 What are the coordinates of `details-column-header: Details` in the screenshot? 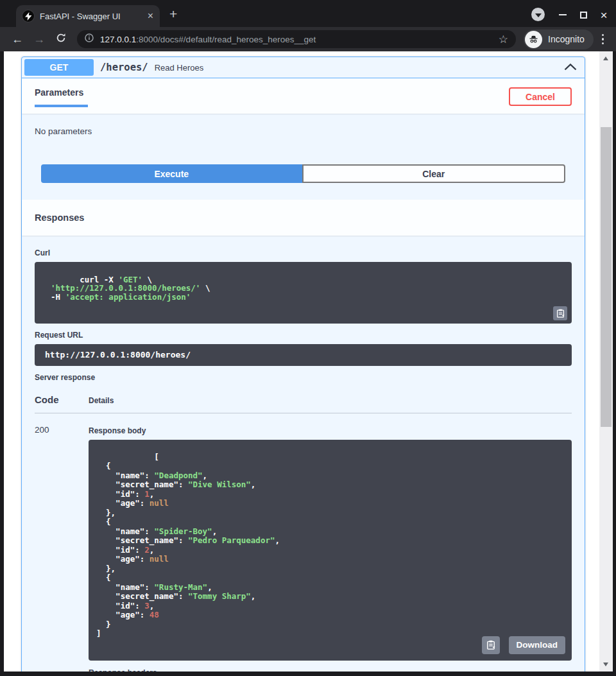 It's located at (101, 399).